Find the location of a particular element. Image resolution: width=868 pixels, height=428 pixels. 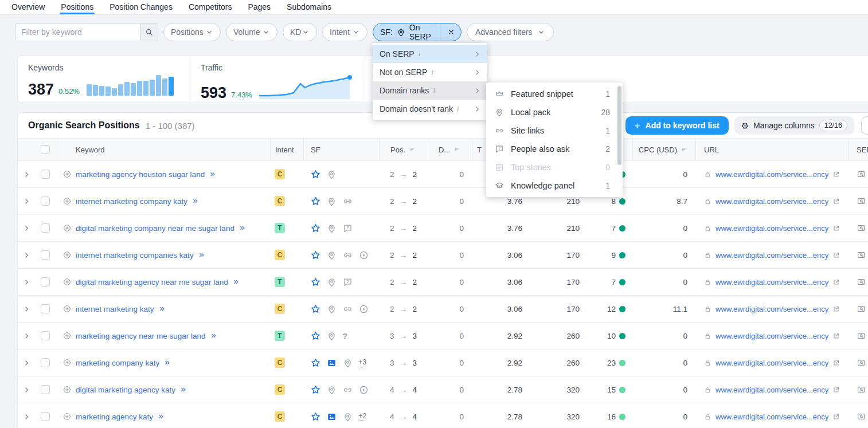

keyword-link: internet marketing company katy is located at coordinates (132, 202).